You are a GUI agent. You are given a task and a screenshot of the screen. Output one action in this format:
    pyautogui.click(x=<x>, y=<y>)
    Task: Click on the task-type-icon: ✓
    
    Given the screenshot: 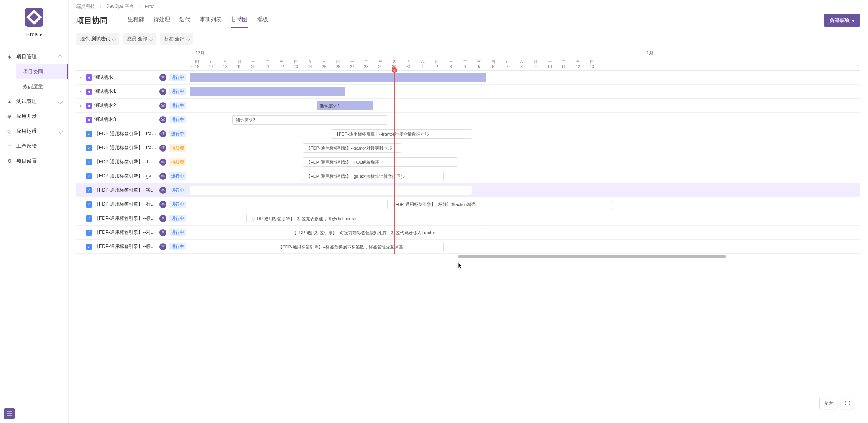 What is the action you would take?
    pyautogui.click(x=89, y=204)
    